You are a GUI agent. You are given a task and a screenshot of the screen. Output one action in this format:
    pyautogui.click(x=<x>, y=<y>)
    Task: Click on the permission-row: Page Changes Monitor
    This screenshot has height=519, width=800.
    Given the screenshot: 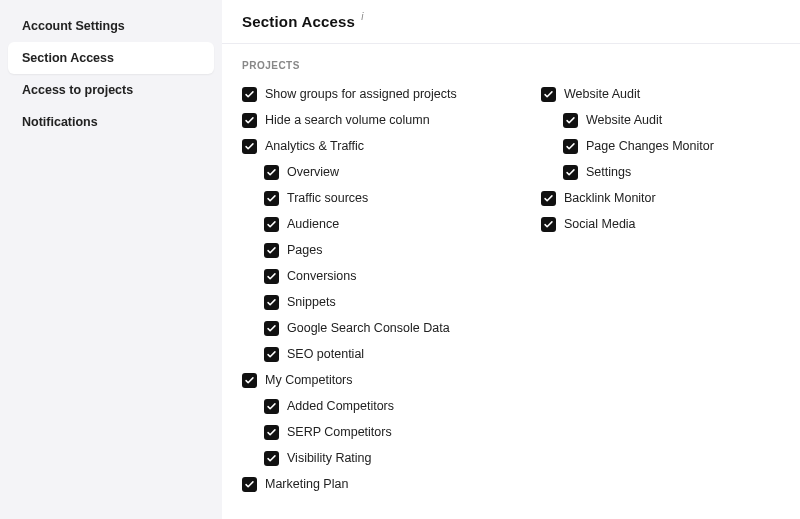 What is the action you would take?
    pyautogui.click(x=672, y=146)
    